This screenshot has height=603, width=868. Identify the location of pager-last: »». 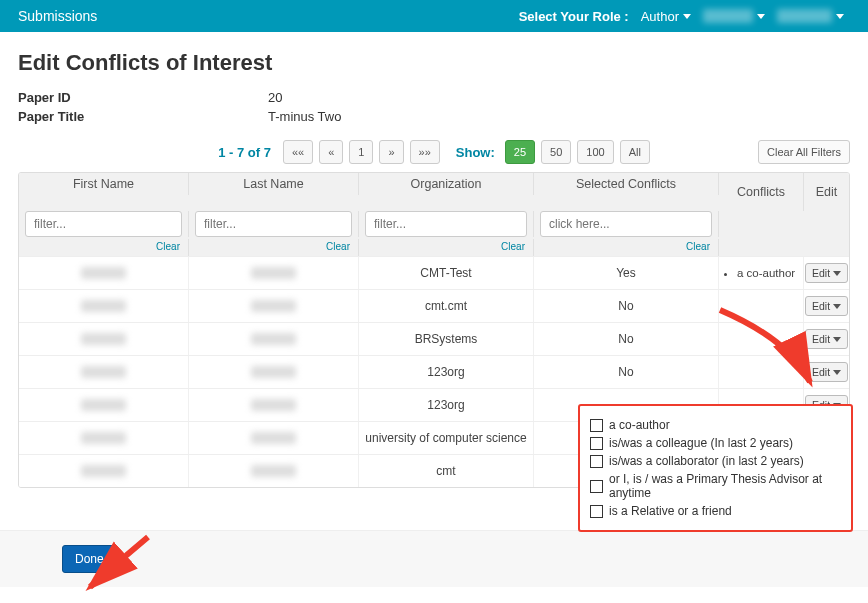
(425, 152).